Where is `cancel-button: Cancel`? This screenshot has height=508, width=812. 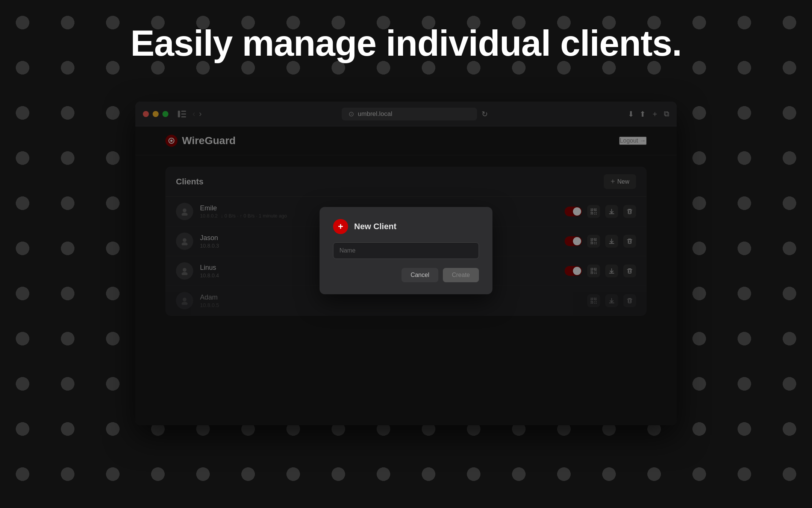 cancel-button: Cancel is located at coordinates (420, 275).